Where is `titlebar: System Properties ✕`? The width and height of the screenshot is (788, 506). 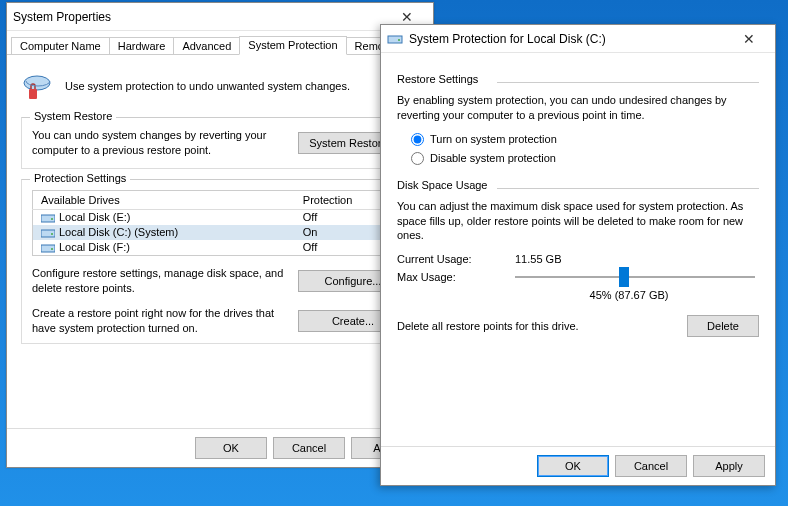
titlebar: System Properties ✕ is located at coordinates (220, 17).